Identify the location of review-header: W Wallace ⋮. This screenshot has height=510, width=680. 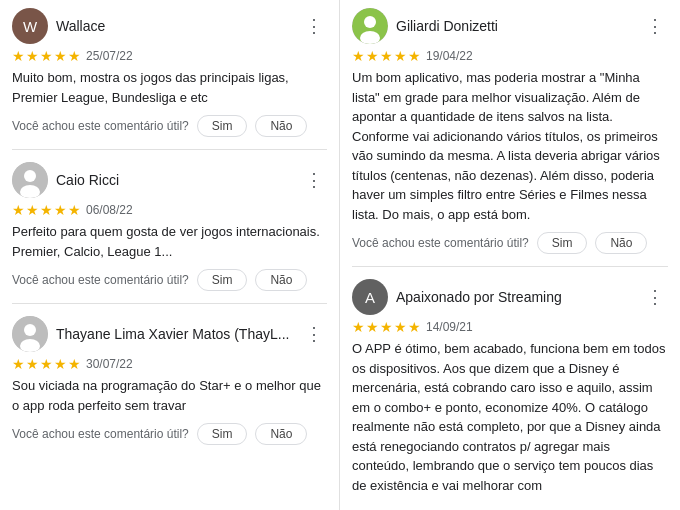
(170, 26).